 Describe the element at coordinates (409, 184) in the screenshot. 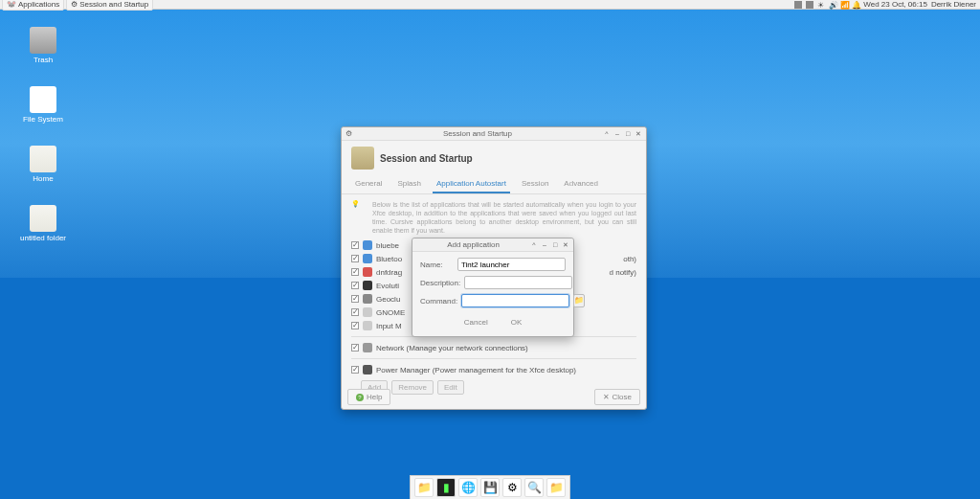

I see `tab-splash: Splash` at that location.